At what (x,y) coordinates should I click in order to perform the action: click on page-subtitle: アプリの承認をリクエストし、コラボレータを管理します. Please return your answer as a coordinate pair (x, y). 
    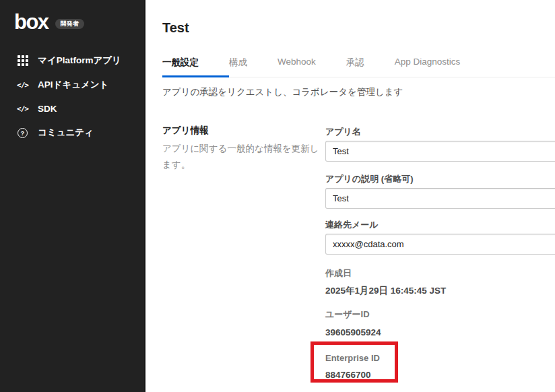
    Looking at the image, I should click on (283, 92).